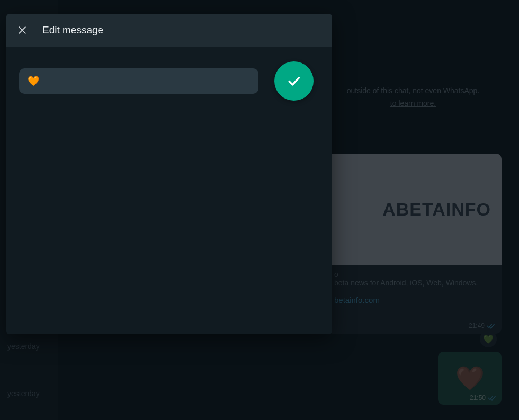 The width and height of the screenshot is (519, 420). What do you see at coordinates (294, 81) in the screenshot?
I see `check-icon` at bounding box center [294, 81].